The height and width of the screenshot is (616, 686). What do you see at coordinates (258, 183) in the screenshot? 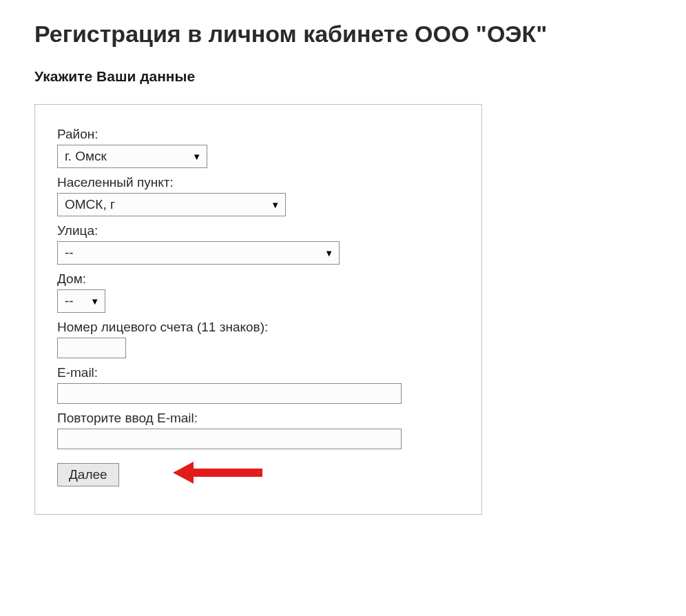
I see `settlement-label: Населенный пункт:` at bounding box center [258, 183].